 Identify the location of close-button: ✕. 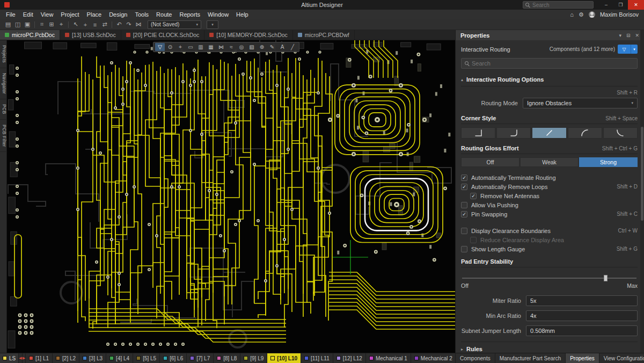
(636, 5).